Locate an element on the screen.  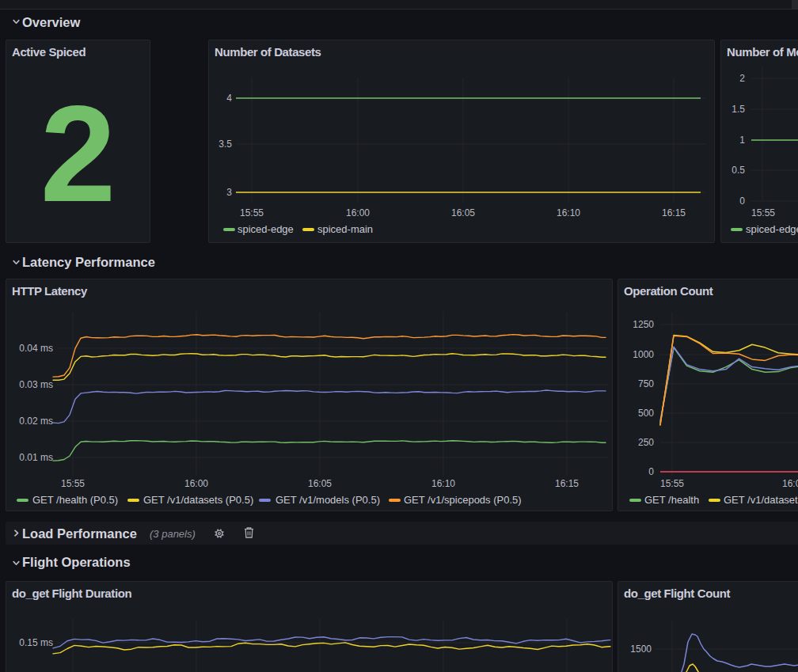
svg-text: 3 is located at coordinates (230, 192).